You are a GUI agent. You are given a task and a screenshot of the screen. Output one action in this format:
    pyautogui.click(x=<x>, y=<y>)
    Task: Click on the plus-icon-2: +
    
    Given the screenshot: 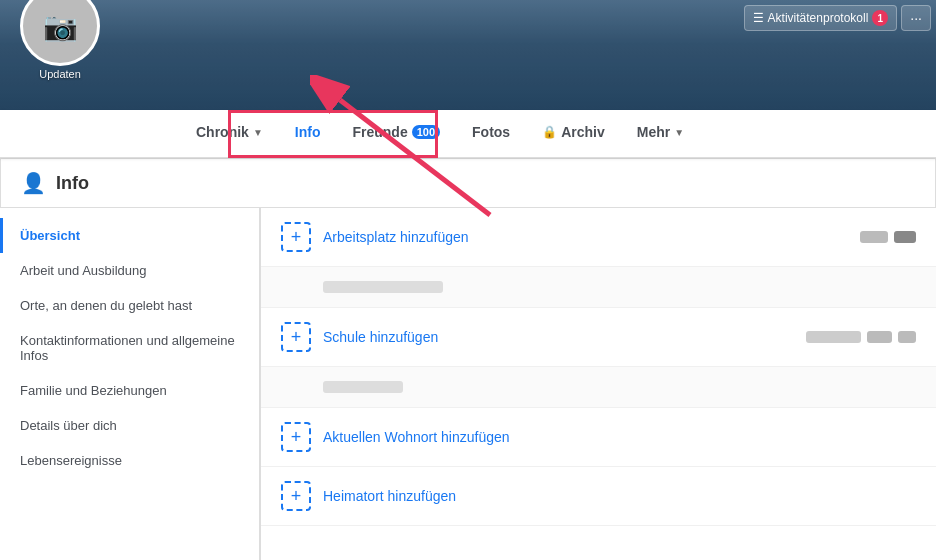 What is the action you would take?
    pyautogui.click(x=296, y=338)
    